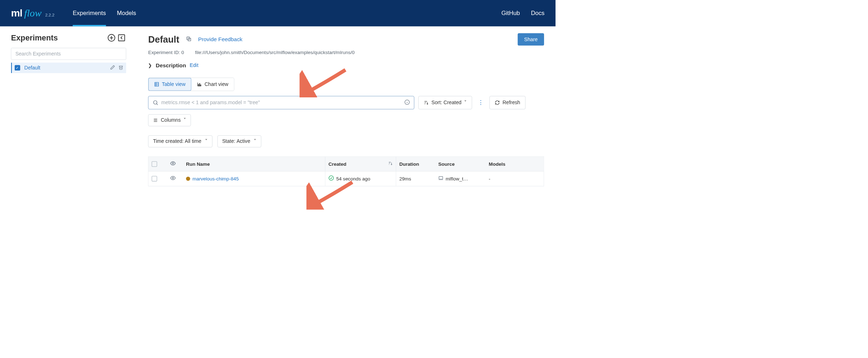 This screenshot has width=868, height=358. I want to click on artifact-location: file:///Users/john.smith/Documents/src/m…, so click(275, 52).